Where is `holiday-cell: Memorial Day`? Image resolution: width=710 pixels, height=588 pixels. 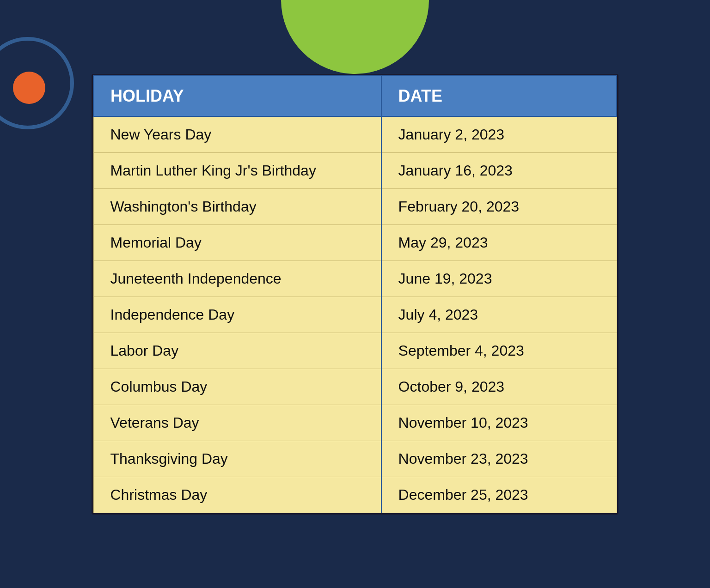
holiday-cell: Memorial Day is located at coordinates (238, 242).